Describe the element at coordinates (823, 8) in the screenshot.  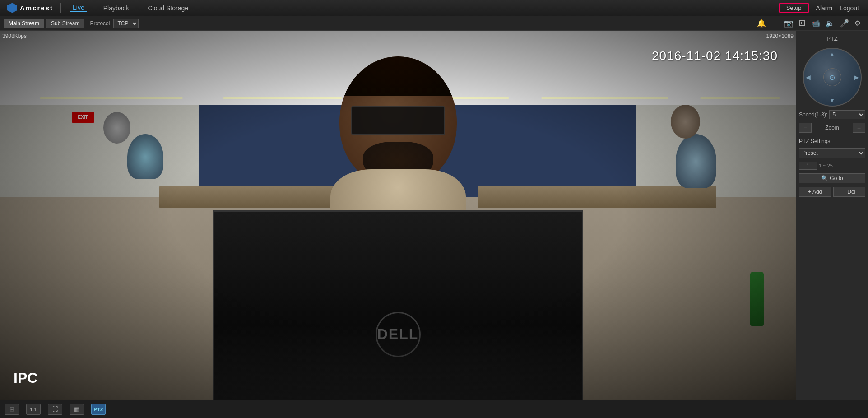
I see `nav-right: Setup Alarm Logout` at that location.